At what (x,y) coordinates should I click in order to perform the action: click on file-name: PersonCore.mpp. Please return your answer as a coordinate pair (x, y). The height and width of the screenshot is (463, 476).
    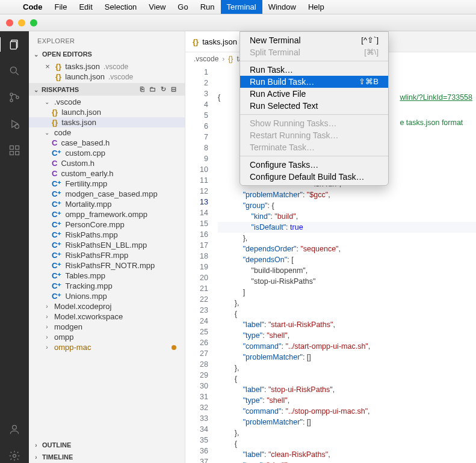
    Looking at the image, I should click on (94, 225).